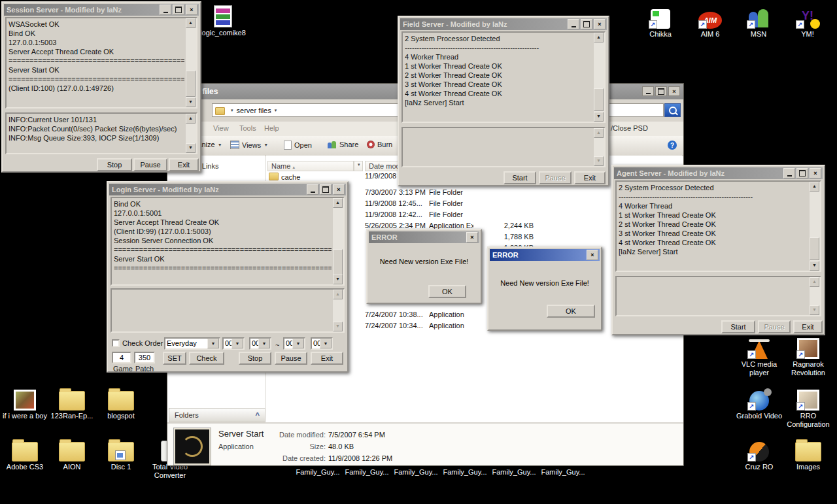 The height and width of the screenshot is (504, 837). I want to click on time-select-3: 00▼, so click(294, 344).